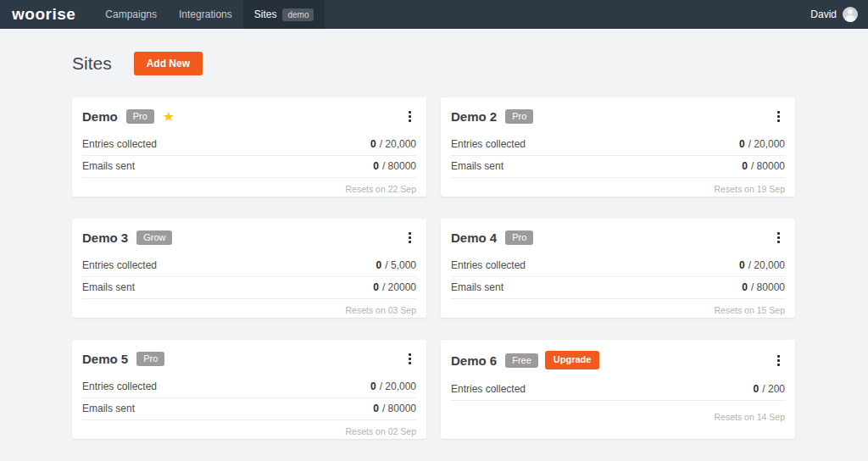 The height and width of the screenshot is (461, 868). I want to click on nav-item-integrations: Integrations, so click(205, 14).